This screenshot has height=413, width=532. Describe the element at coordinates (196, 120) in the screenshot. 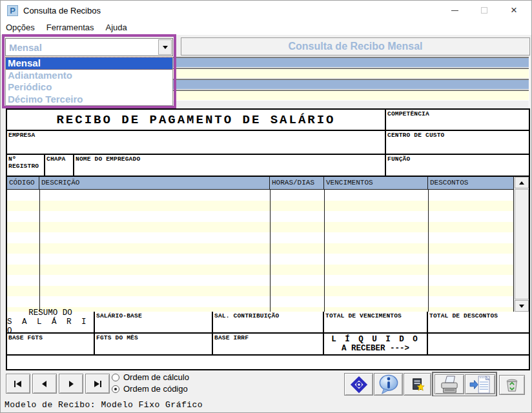

I see `receipt-title: RECIBO DE PAGAMENTO DE SALÁRIO` at that location.